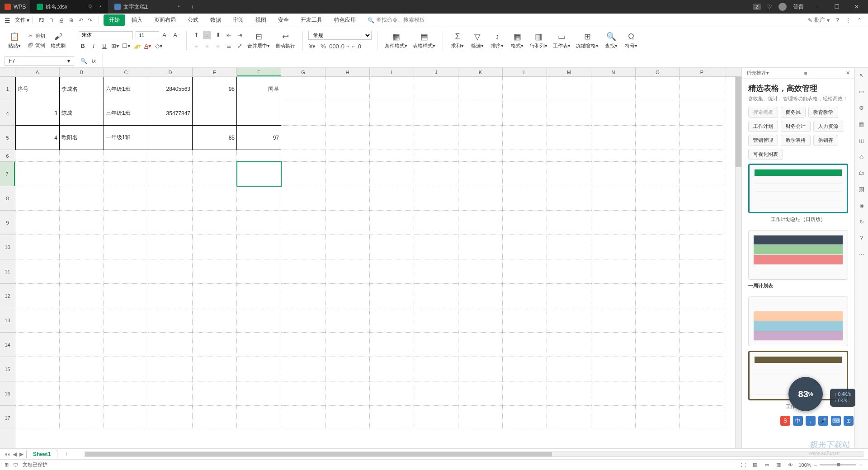 This screenshot has height=470, width=868. Describe the element at coordinates (137, 20) in the screenshot. I see `tab-insert: 插入` at that location.